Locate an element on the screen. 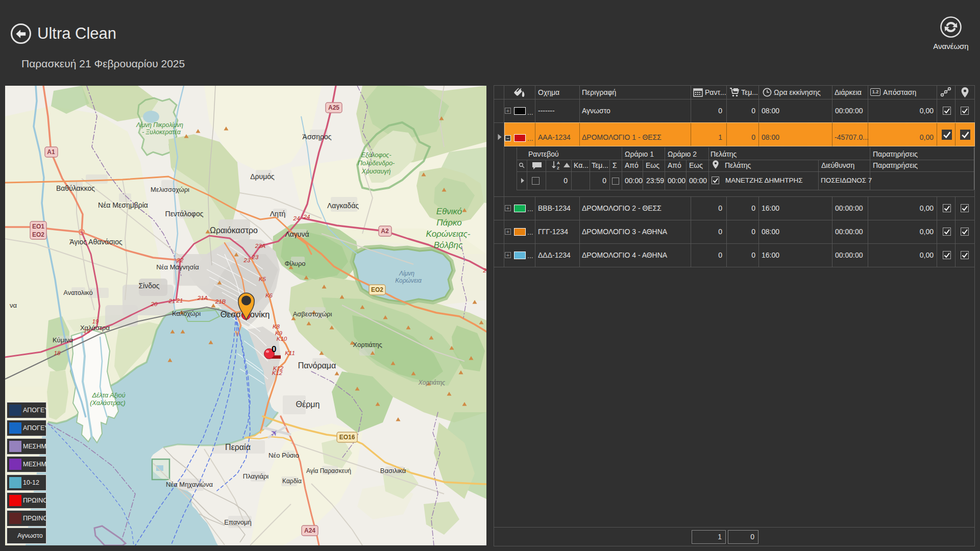 The height and width of the screenshot is (551, 980). svg-text: Περαία is located at coordinates (238, 447).